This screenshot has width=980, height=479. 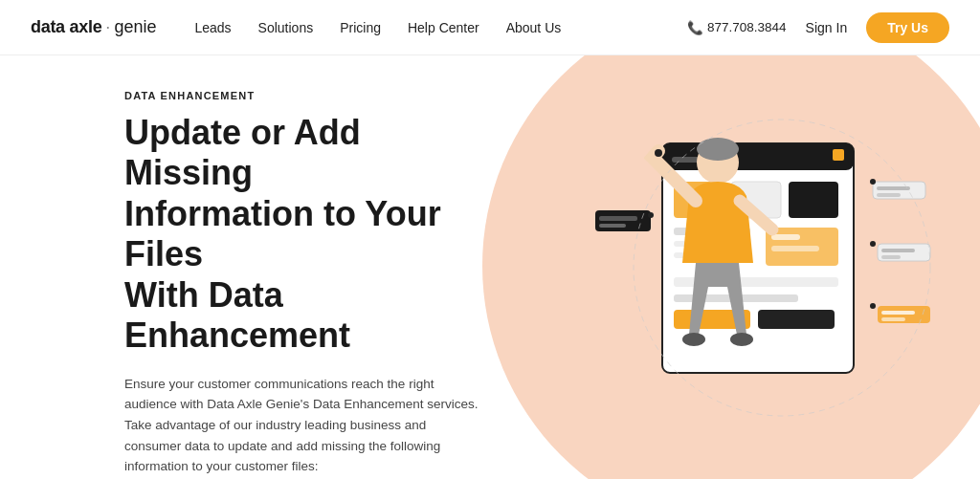 What do you see at coordinates (237, 316) in the screenshot?
I see `heading-line3: With Data Enhancement` at bounding box center [237, 316].